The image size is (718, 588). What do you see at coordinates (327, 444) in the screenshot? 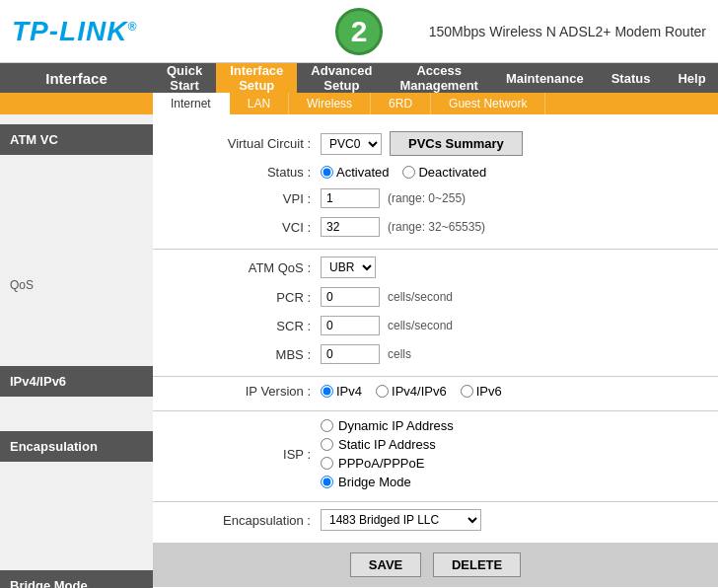
I see `isp-static-ip-radio` at bounding box center [327, 444].